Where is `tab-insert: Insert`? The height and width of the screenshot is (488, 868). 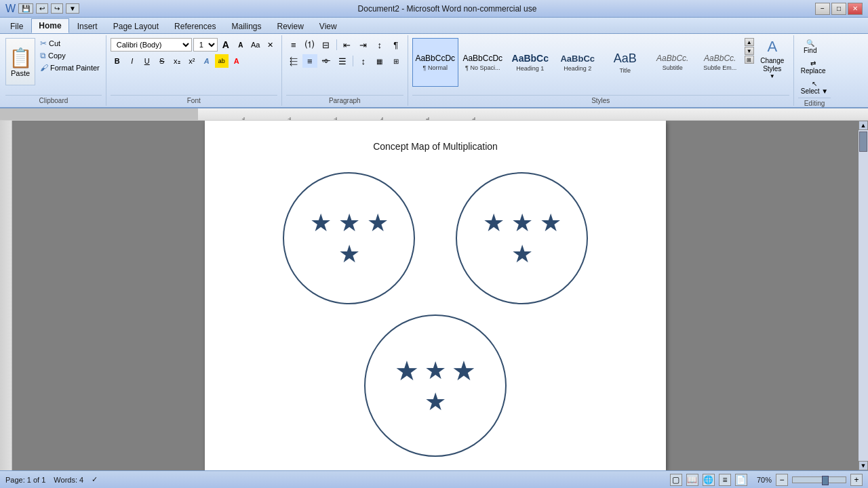 tab-insert: Insert is located at coordinates (87, 26).